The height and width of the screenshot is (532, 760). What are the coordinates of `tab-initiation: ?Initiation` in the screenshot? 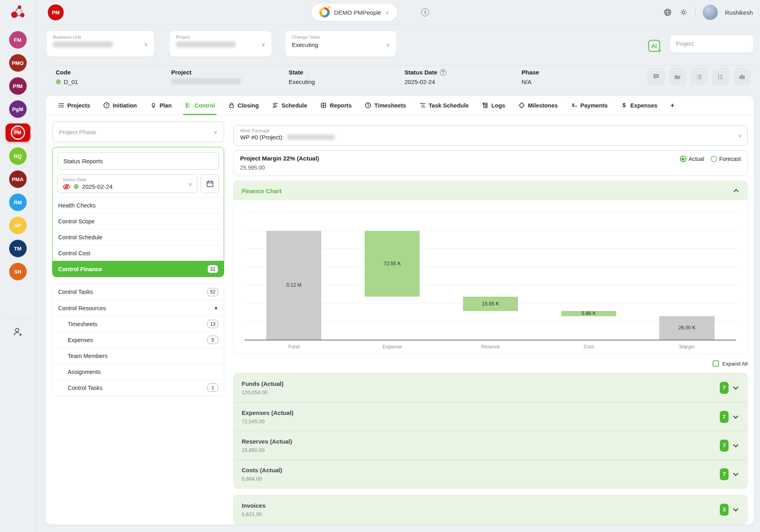 It's located at (120, 105).